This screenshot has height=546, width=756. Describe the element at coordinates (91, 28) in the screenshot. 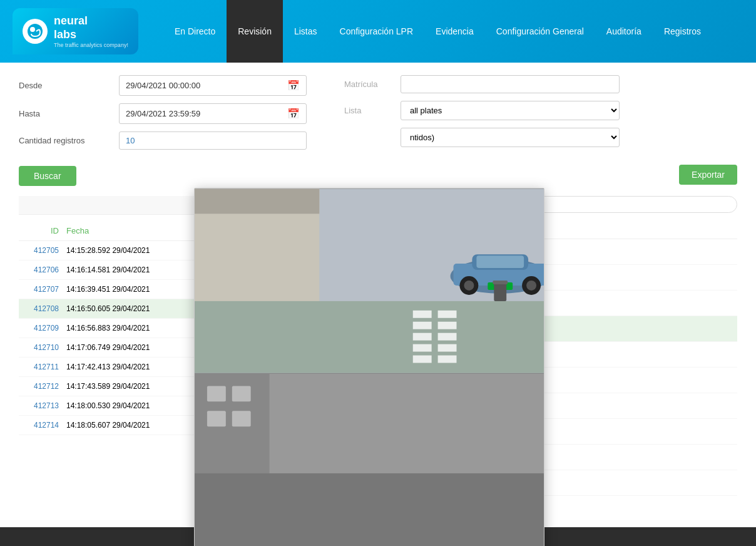

I see `brand-name: neurallabs` at that location.